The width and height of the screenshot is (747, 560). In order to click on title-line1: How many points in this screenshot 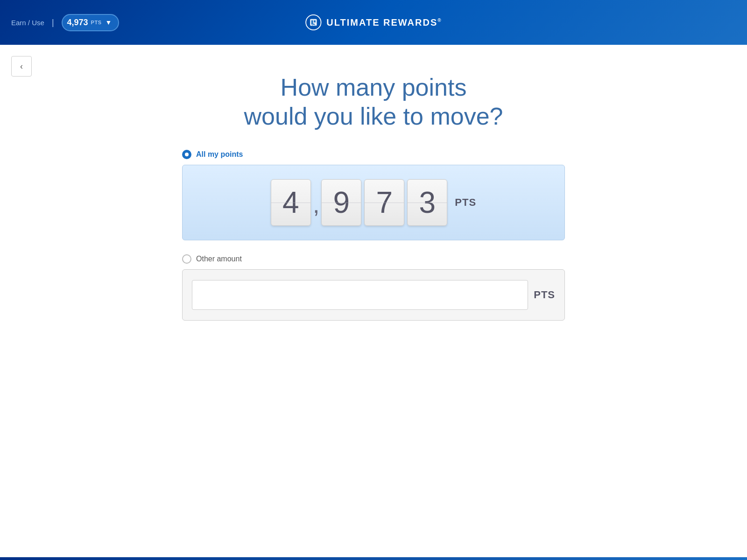, I will do `click(374, 87)`.